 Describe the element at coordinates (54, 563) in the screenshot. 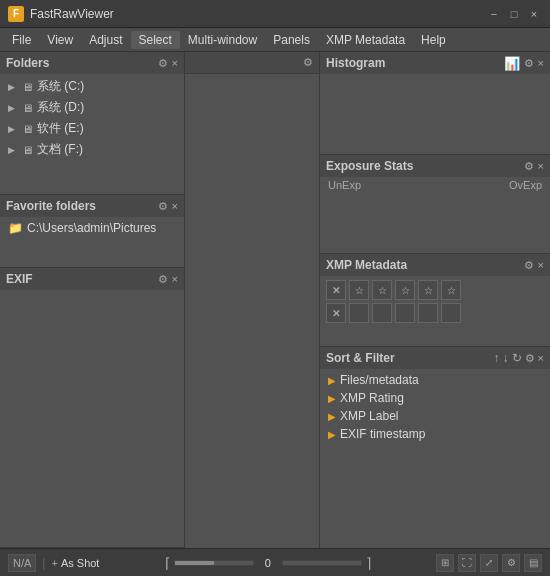

I see `status-plus-icon: +` at that location.